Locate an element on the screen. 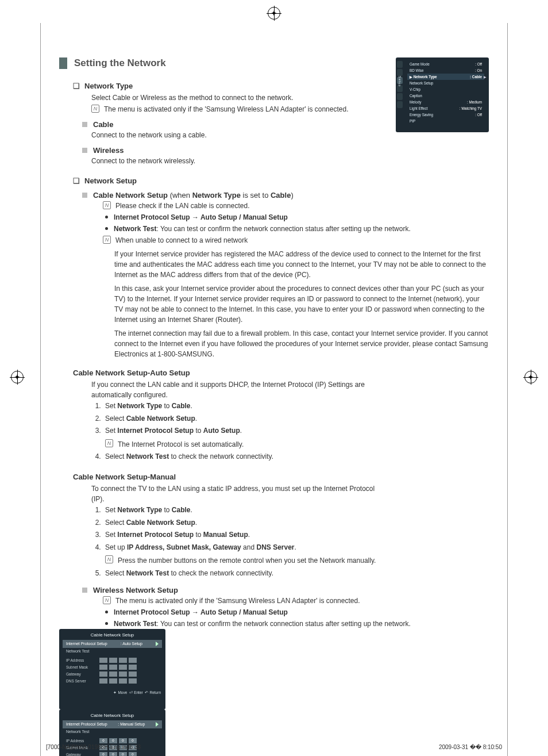 This screenshot has height=756, width=548. screenshot-auto-setup: Cable Network Setup Internet Protocol Se… is located at coordinates (113, 669).